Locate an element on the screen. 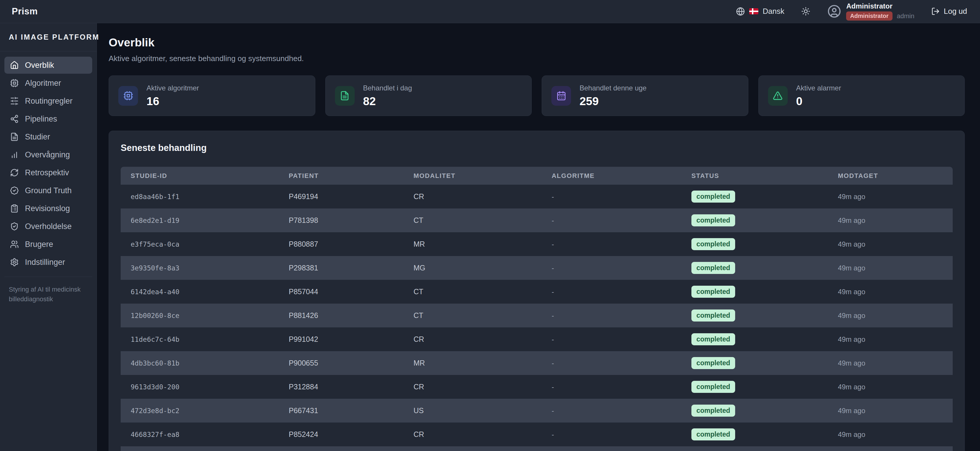 The height and width of the screenshot is (451, 980). stat-label: Behandlet i dag is located at coordinates (388, 88).